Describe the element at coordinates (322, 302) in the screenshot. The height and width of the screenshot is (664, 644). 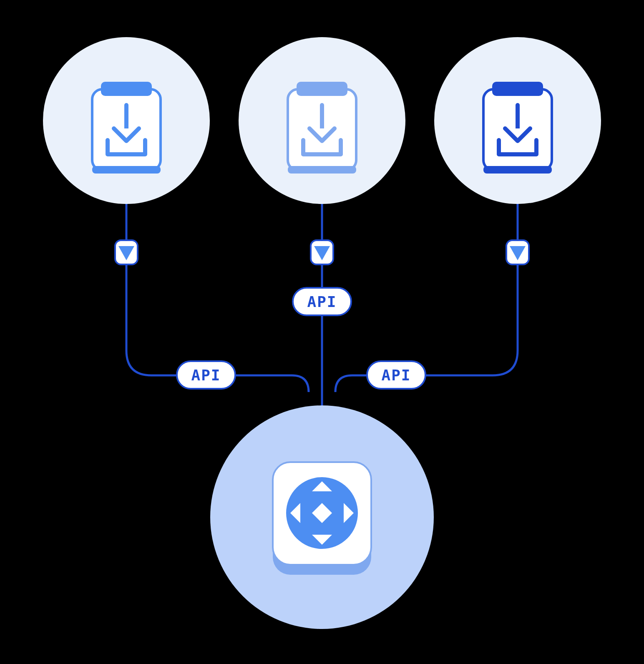
I see `api-label-center: API` at that location.